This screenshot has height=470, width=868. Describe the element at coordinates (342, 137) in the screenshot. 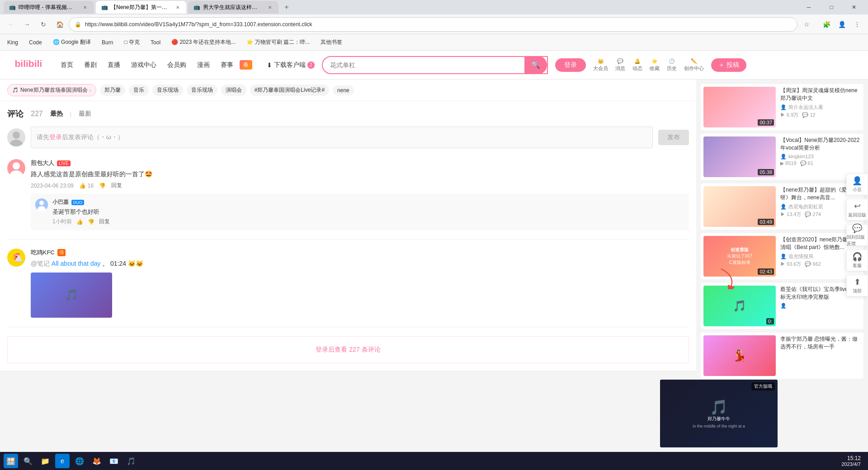

I see `comment-input-box: 请先 登录 后发表评论（・ω・）` at that location.